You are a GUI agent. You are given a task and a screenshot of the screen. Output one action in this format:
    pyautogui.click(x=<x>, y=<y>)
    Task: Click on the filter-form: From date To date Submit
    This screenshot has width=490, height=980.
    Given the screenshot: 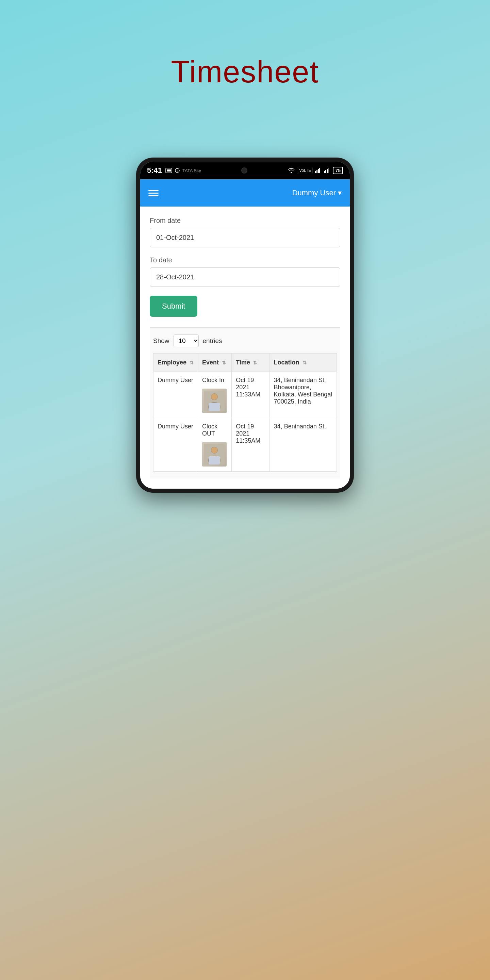 What is the action you would take?
    pyautogui.click(x=245, y=272)
    